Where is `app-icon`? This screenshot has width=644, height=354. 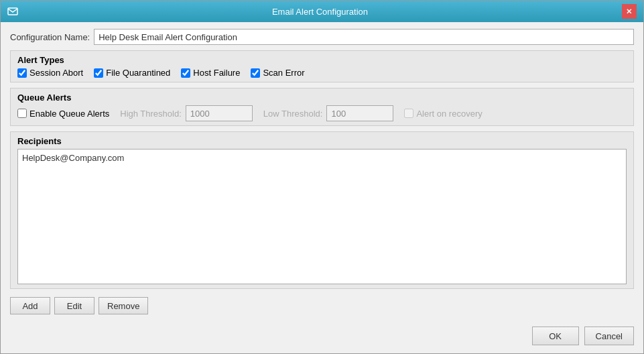
app-icon is located at coordinates (13, 11).